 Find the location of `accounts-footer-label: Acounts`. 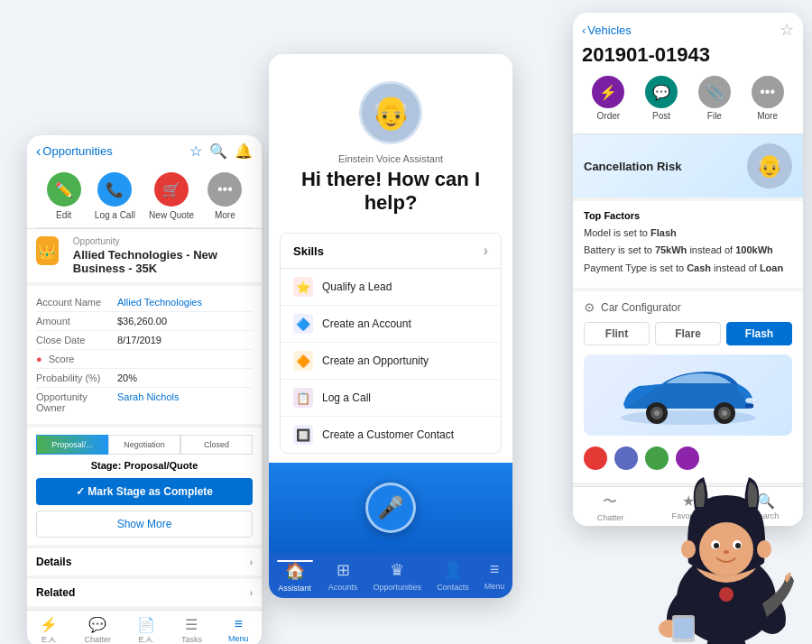

accounts-footer-label: Acounts is located at coordinates (343, 587).